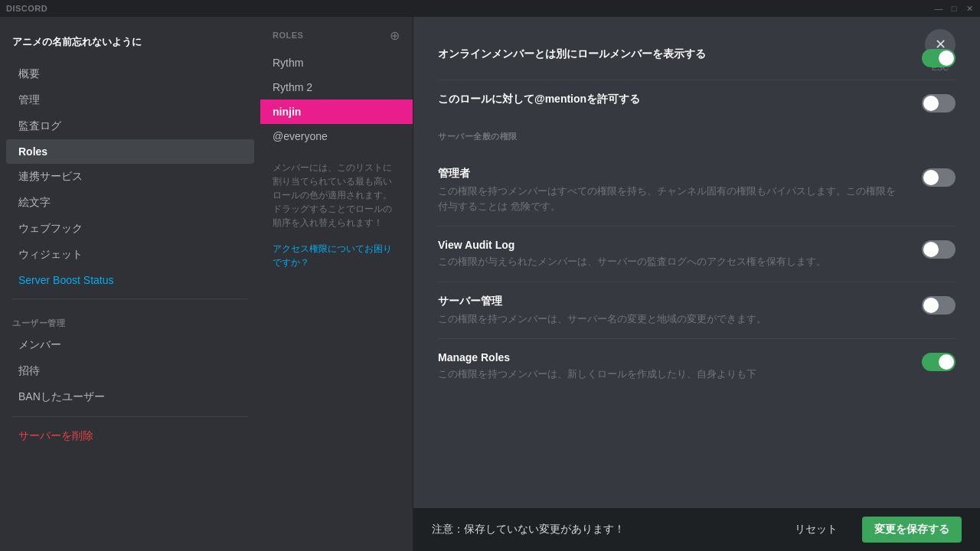  Describe the element at coordinates (931, 103) in the screenshot. I see `mention-thumb` at that location.